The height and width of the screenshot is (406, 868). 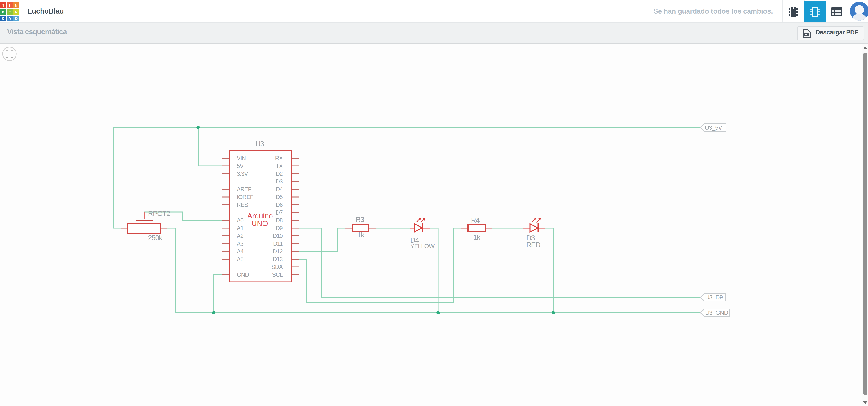 What do you see at coordinates (714, 128) in the screenshot?
I see `svg-text: U3_5V` at bounding box center [714, 128].